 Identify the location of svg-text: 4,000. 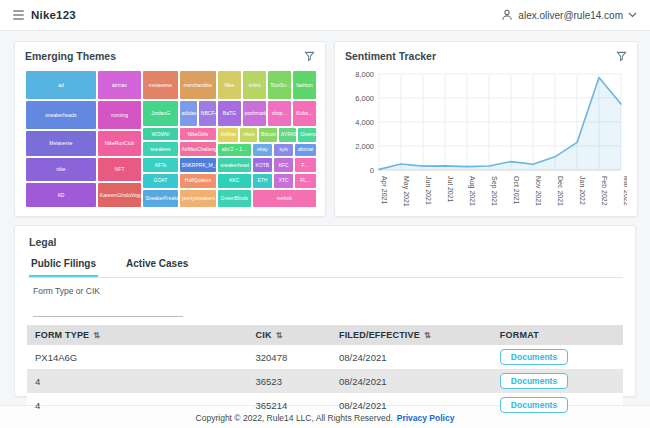
(364, 122).